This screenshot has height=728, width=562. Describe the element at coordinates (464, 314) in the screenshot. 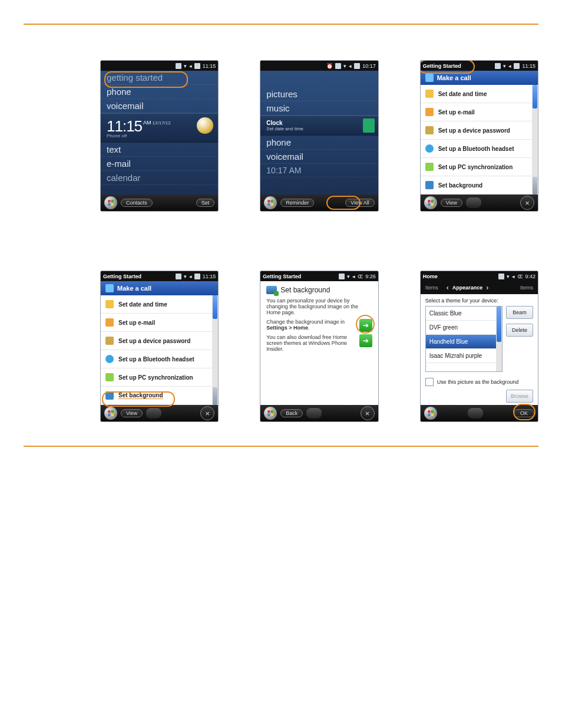

I see `theme-option: Classic Blue` at that location.